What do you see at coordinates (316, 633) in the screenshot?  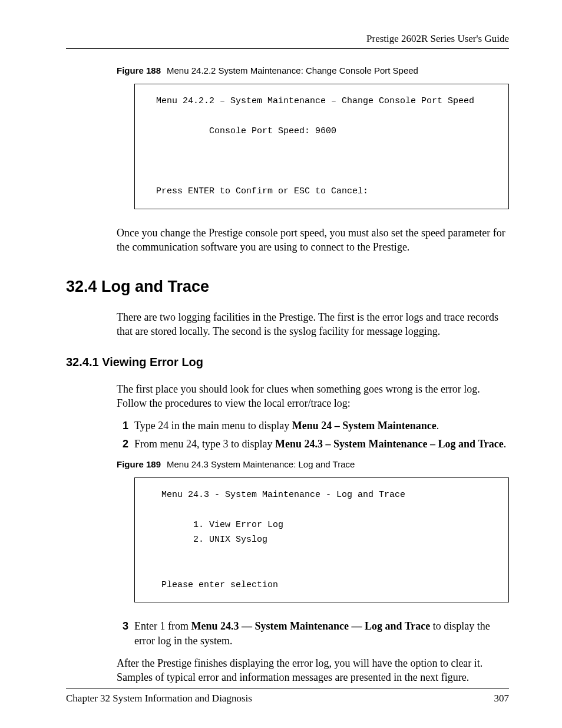 I see `list-item: 3 Enter 1 from Menu 24.3 — System Mainte…` at bounding box center [316, 633].